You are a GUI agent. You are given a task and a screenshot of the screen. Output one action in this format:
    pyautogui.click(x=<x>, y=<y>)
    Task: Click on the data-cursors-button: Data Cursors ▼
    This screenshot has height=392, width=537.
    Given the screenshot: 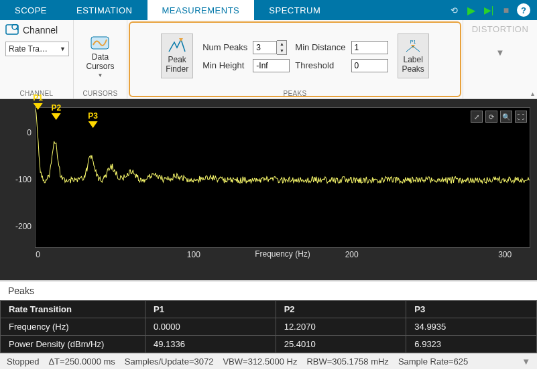 What is the action you would take?
    pyautogui.click(x=100, y=56)
    